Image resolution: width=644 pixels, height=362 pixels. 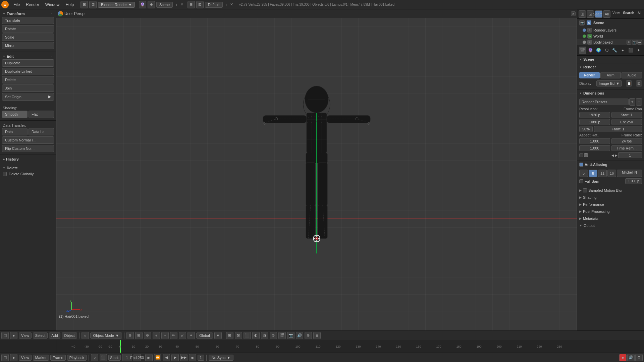 What do you see at coordinates (77, 358) in the screenshot?
I see `status-playback-btn: Playback` at bounding box center [77, 358].